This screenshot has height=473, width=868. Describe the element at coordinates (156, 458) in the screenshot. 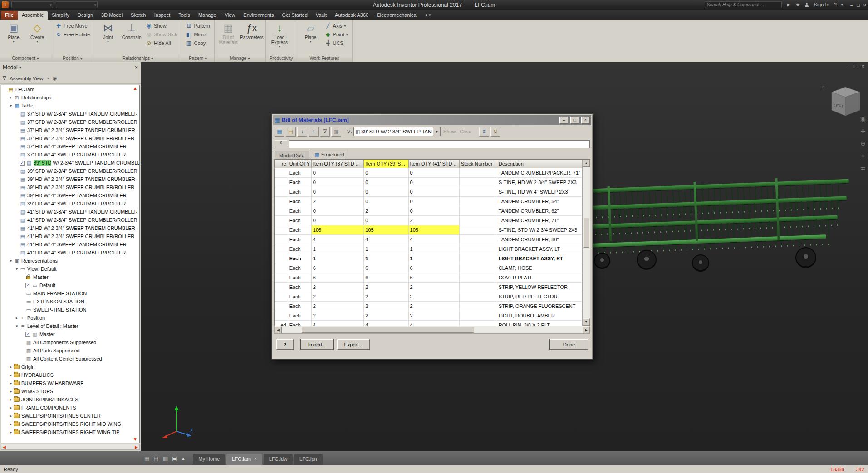

I see `tile-icon: ▤` at that location.